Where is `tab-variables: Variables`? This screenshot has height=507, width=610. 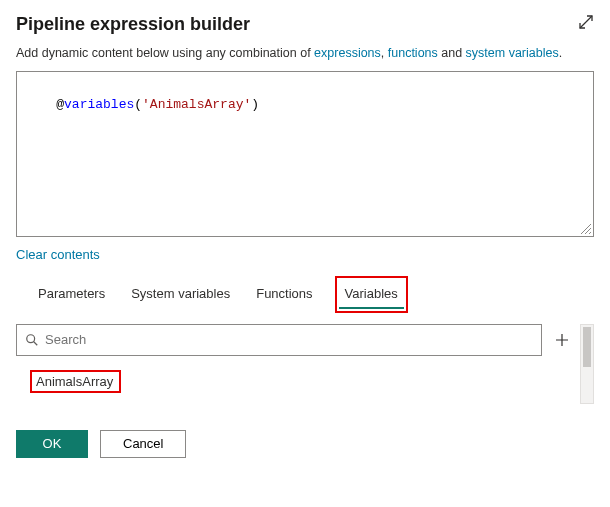
tab-variables: Variables is located at coordinates (372, 294).